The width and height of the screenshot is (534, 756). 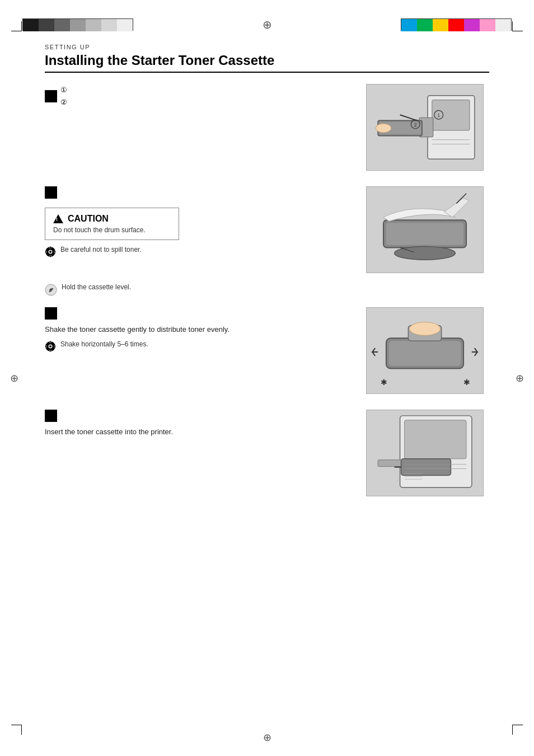 What do you see at coordinates (268, 738) in the screenshot?
I see `crosshair-bottom-icon: ⊕` at bounding box center [268, 738].